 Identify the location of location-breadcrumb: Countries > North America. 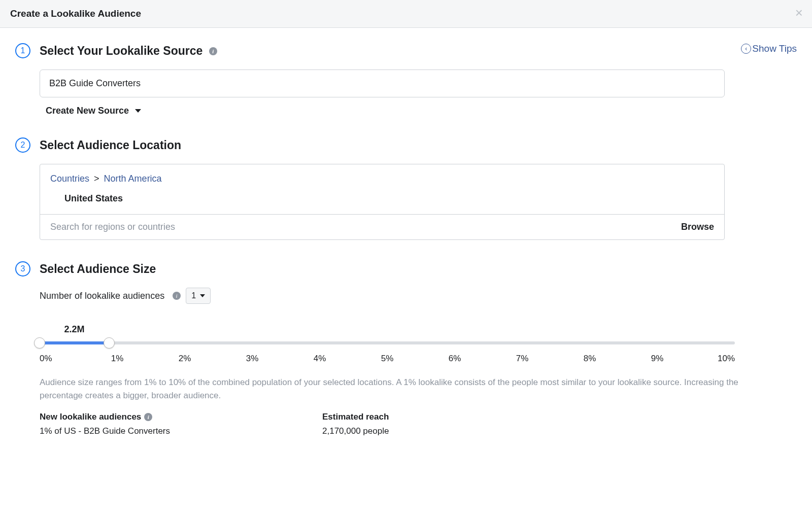
(382, 177).